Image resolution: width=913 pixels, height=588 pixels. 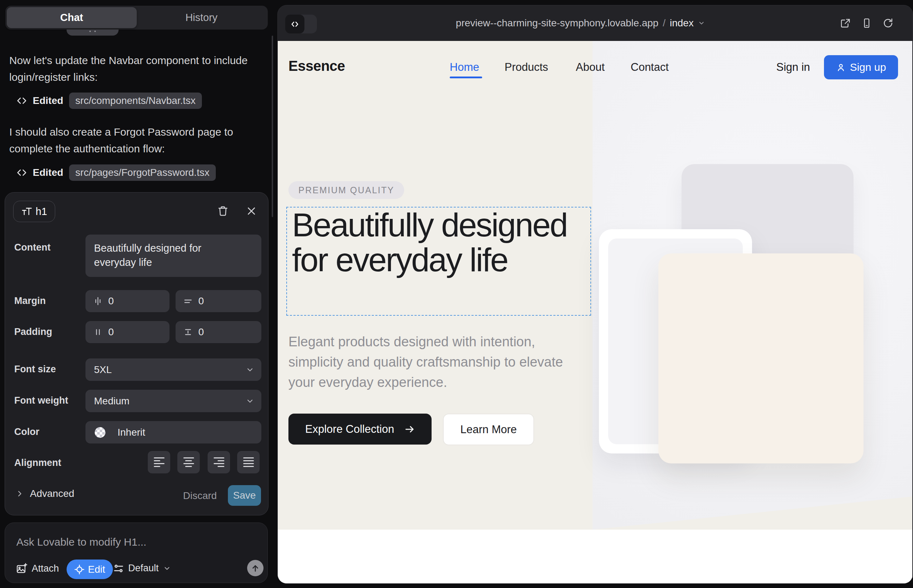 What do you see at coordinates (248, 462) in the screenshot?
I see `align-justify-button` at bounding box center [248, 462].